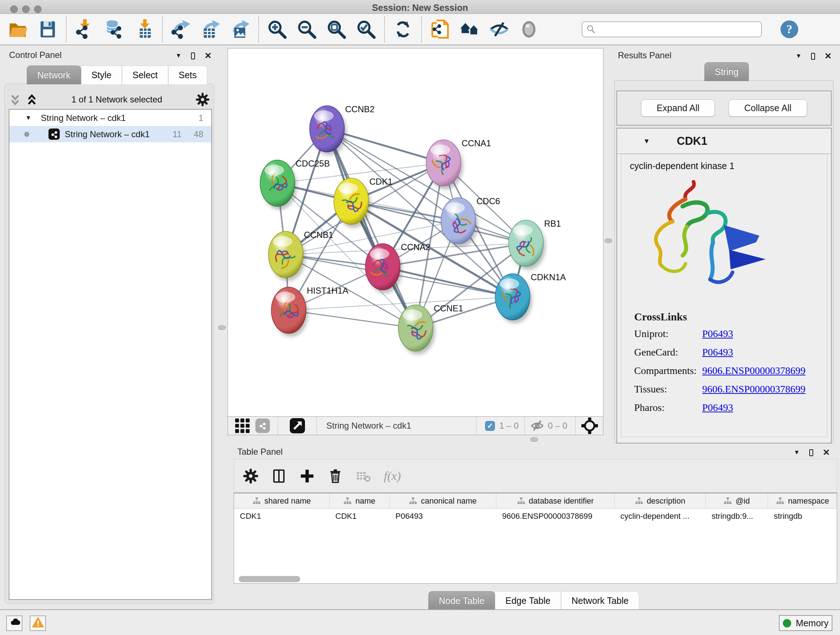 The image size is (840, 635). I want to click on selected-checkbox: ✓, so click(490, 426).